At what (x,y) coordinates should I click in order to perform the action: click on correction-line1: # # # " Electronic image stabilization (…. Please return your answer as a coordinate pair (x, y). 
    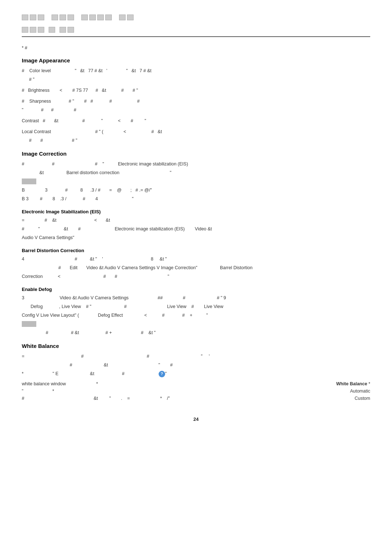
    Looking at the image, I should click on (196, 164).